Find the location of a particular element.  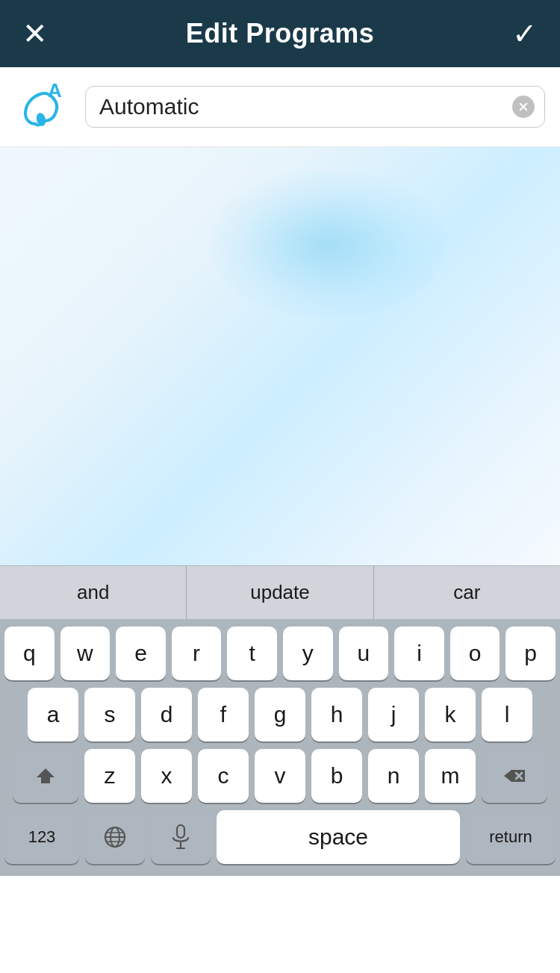

close-button: ✕ is located at coordinates (35, 34).